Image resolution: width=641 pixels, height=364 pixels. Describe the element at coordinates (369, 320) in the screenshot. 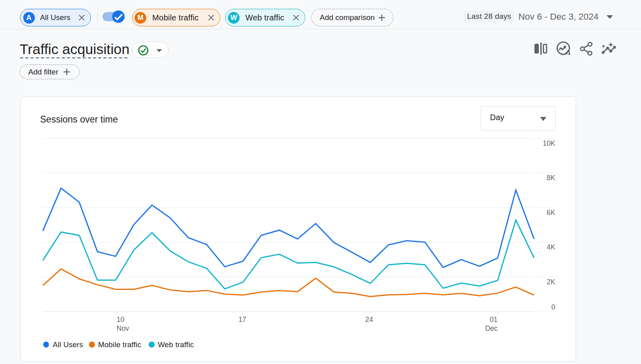

I see `svg-text: 24` at that location.